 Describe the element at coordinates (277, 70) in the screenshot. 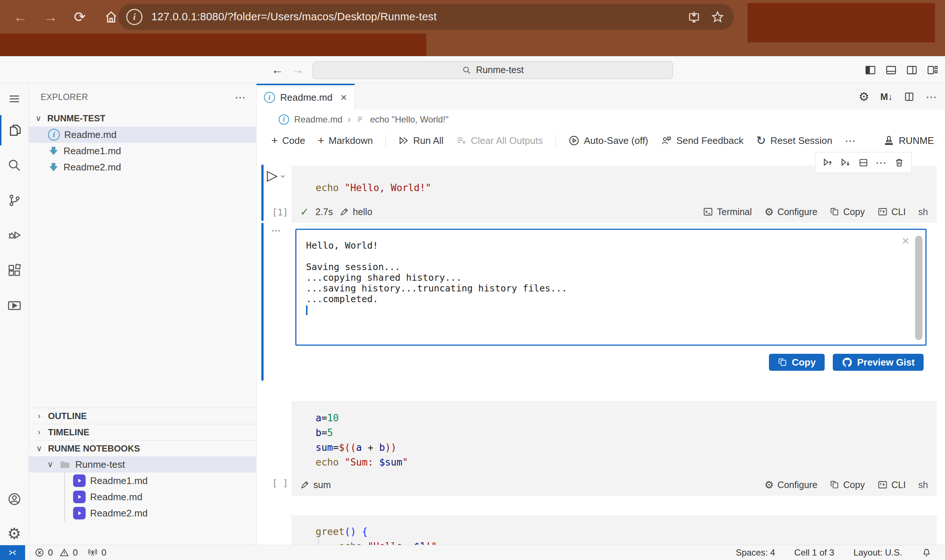

I see `history-back-icon: ←` at that location.